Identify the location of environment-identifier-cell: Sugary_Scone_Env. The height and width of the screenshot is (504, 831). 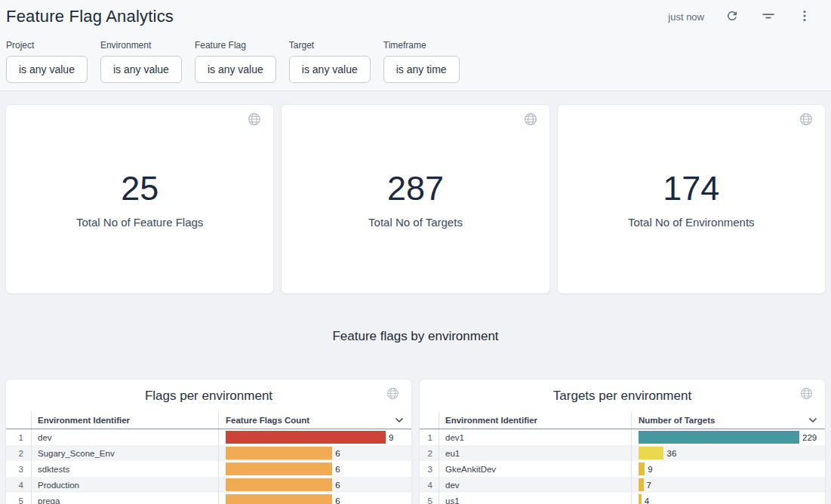
(125, 453).